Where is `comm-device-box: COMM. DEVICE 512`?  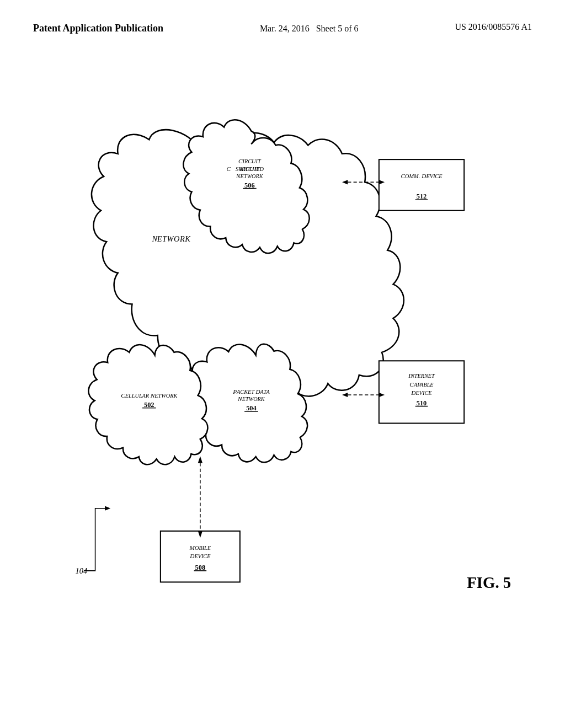
comm-device-box: COMM. DEVICE 512 is located at coordinates (422, 185).